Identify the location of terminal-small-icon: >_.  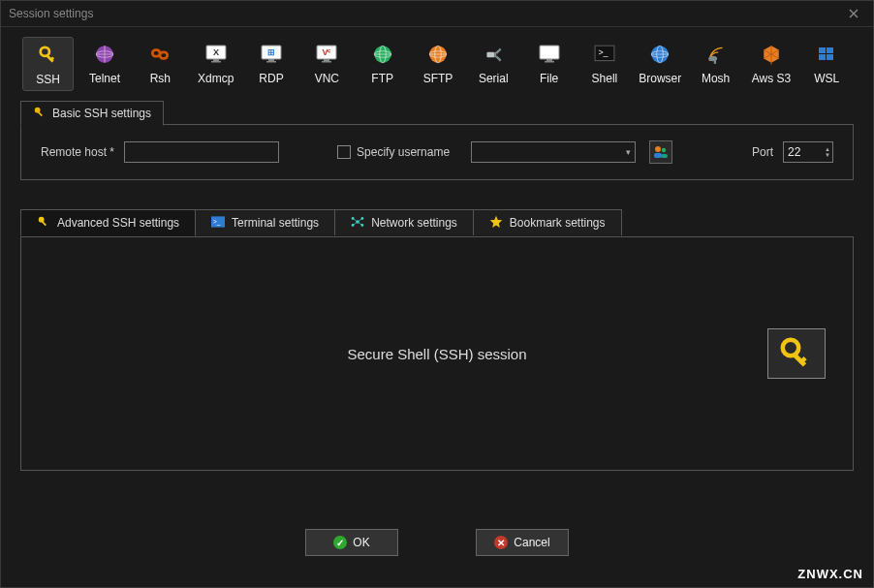
(218, 223).